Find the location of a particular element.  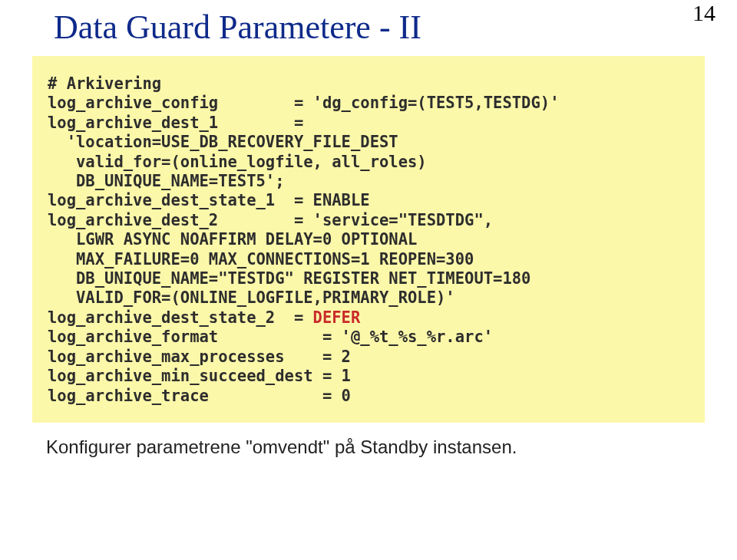

page-number: 14 is located at coordinates (704, 13).